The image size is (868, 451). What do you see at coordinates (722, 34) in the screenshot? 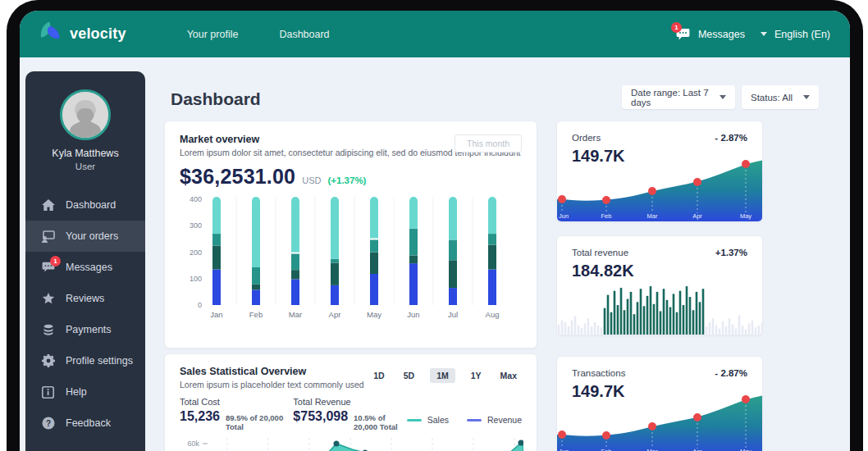
I see `messages-label: Messages` at bounding box center [722, 34].